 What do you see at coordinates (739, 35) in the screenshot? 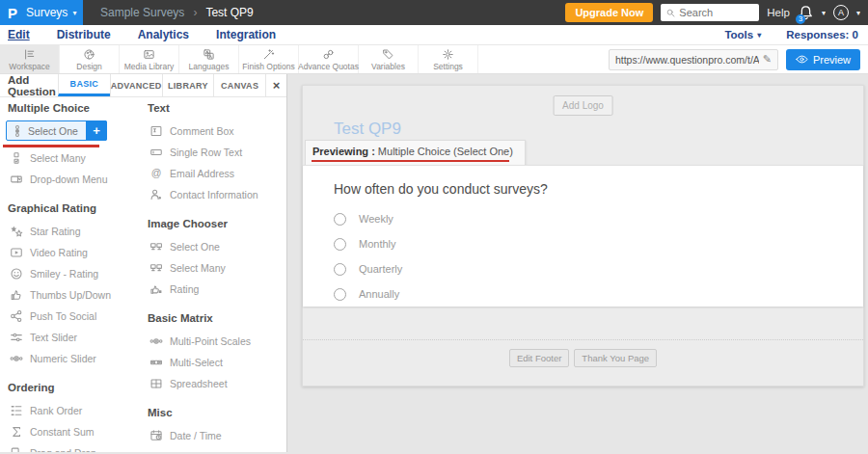
I see `tools-label: Tools` at bounding box center [739, 35].